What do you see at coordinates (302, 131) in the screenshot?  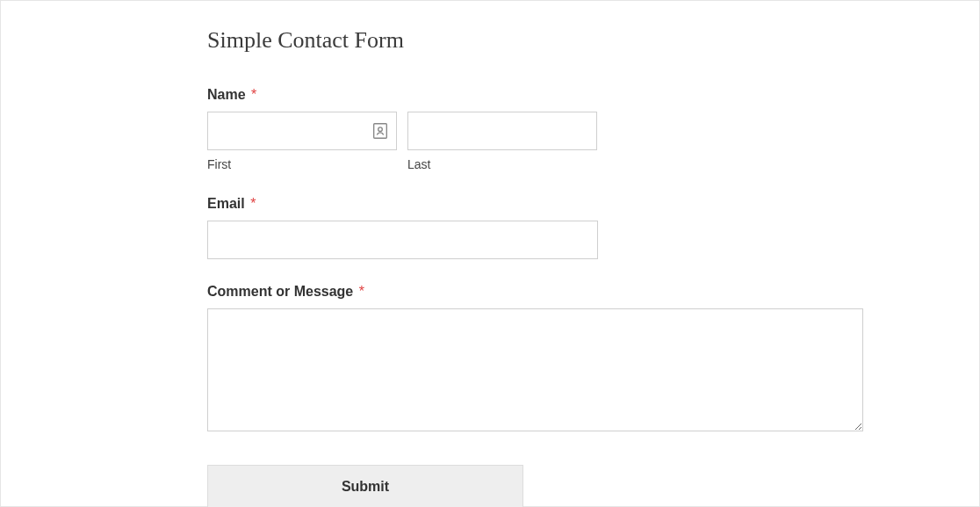 I see `first-name-input` at bounding box center [302, 131].